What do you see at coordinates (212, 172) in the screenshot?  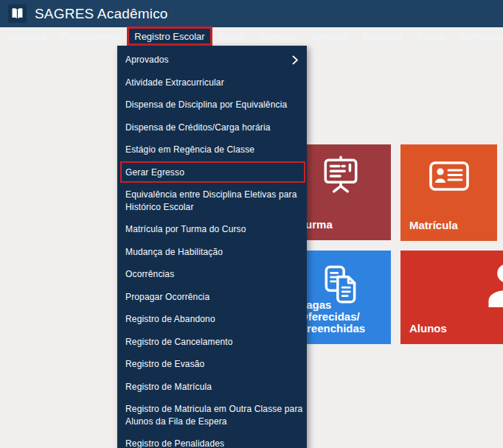 I see `dropdown-item-gerar-egresso: Gerar Egresso` at bounding box center [212, 172].